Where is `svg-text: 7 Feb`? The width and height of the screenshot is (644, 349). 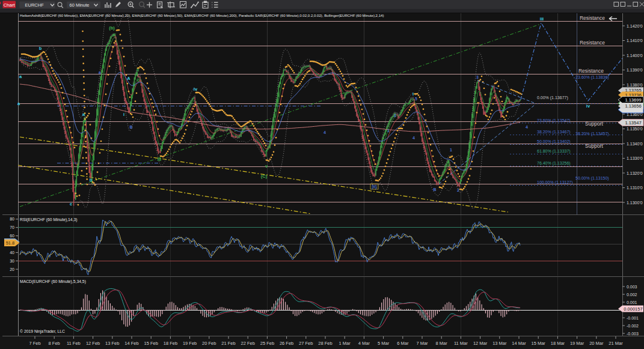
svg-text: 7 Feb is located at coordinates (35, 344).